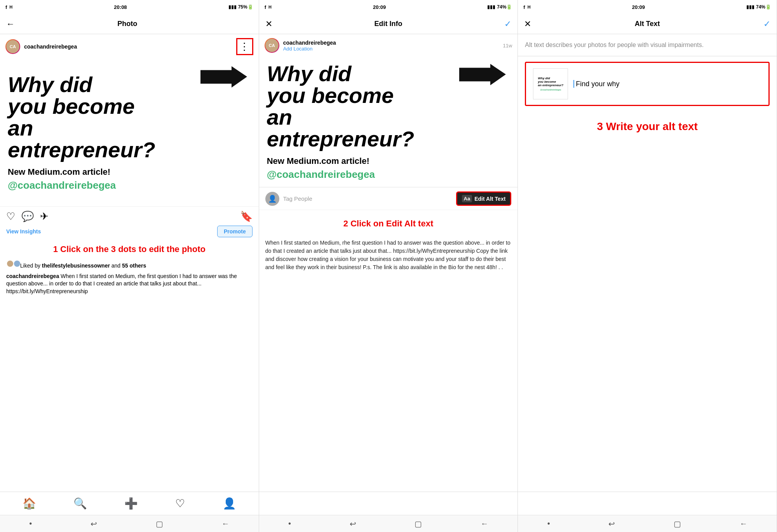  Describe the element at coordinates (13, 266) in the screenshot. I see `liked-avatars` at that location.